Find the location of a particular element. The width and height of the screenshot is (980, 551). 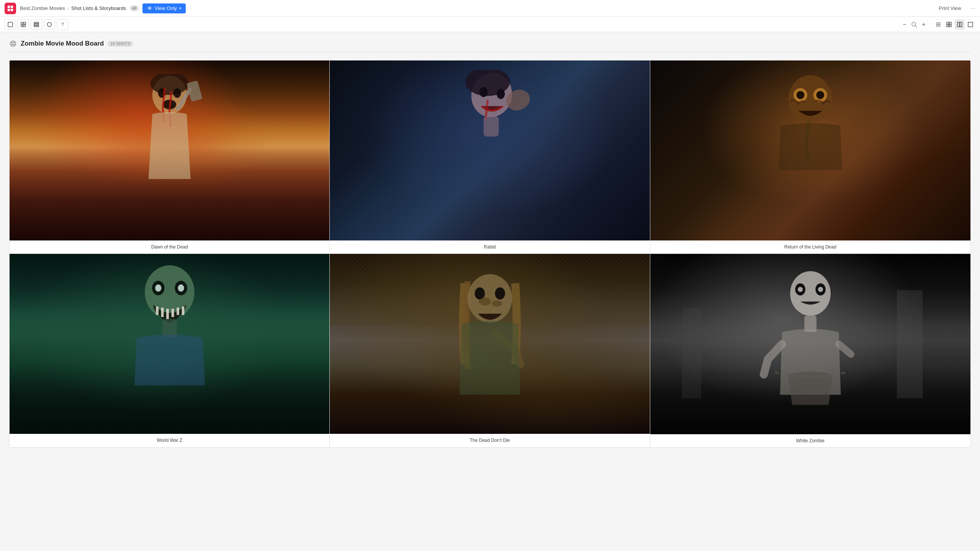

more-options-icon: ··· is located at coordinates (973, 8).